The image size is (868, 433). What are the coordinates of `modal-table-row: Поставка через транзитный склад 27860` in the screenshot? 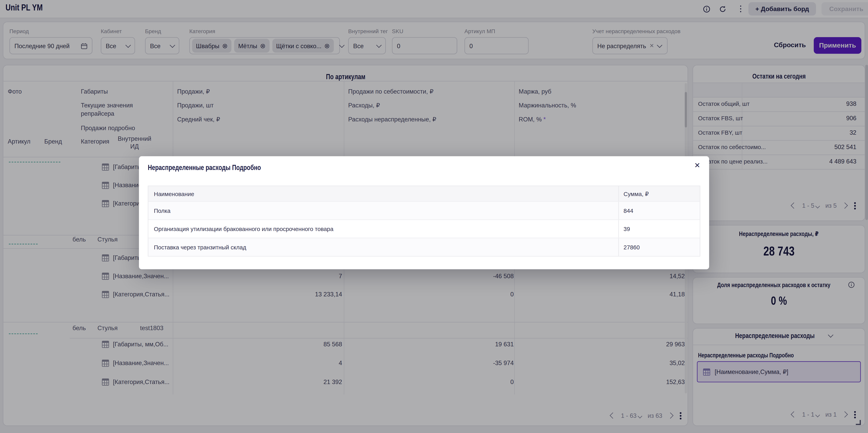 It's located at (424, 247).